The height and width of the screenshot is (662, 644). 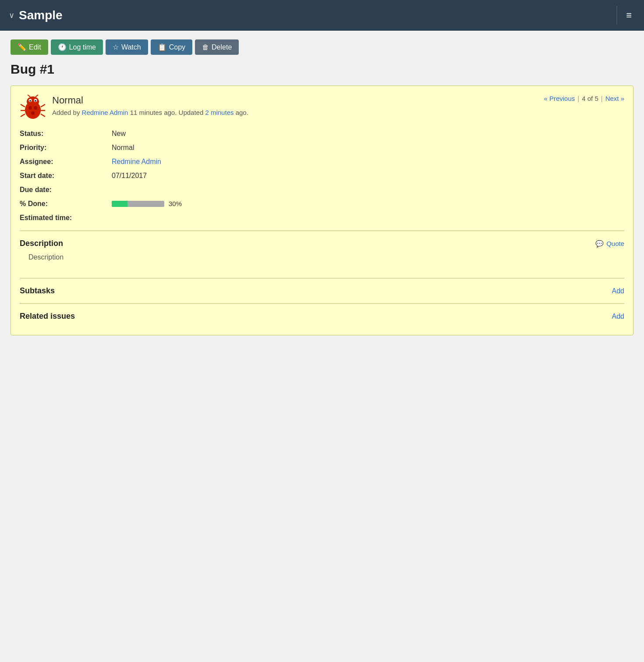 What do you see at coordinates (559, 98) in the screenshot?
I see `previous-link: « Previous` at bounding box center [559, 98].